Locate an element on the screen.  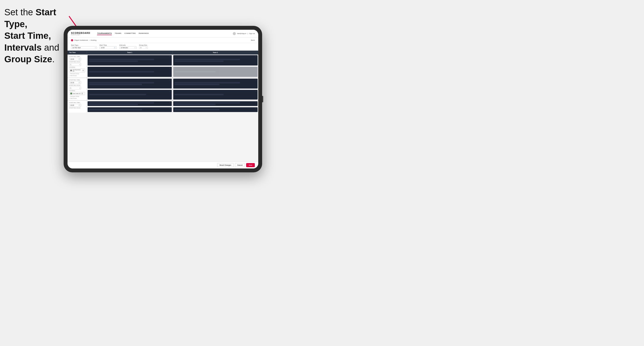
team2-cell-1b is located at coordinates (216, 72).